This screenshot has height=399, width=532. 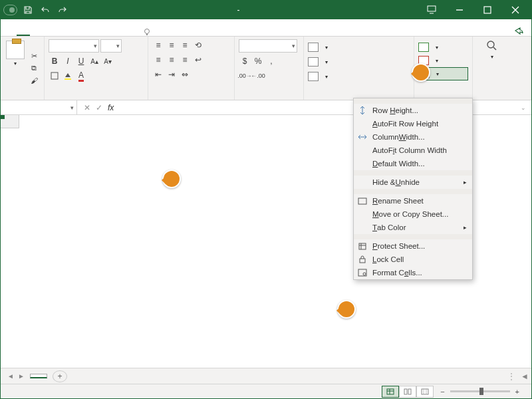 What do you see at coordinates (68, 61) in the screenshot?
I see `italic-button: I` at bounding box center [68, 61].